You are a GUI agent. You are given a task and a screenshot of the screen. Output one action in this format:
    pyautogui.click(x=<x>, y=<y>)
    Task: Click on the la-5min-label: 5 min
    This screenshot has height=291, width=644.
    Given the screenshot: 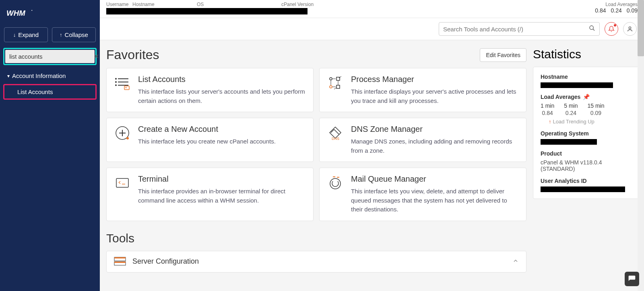 What is the action you would take?
    pyautogui.click(x=571, y=106)
    